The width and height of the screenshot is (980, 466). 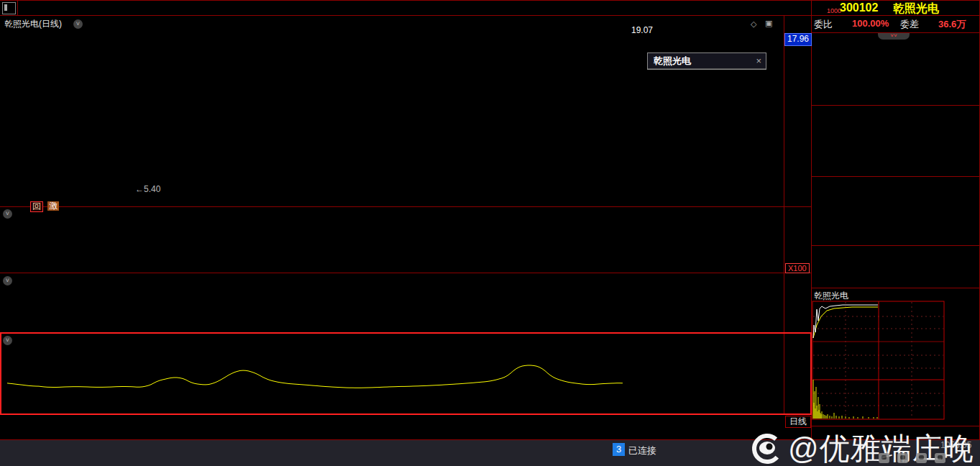 I want to click on weibo-logo-icon, so click(x=767, y=449).